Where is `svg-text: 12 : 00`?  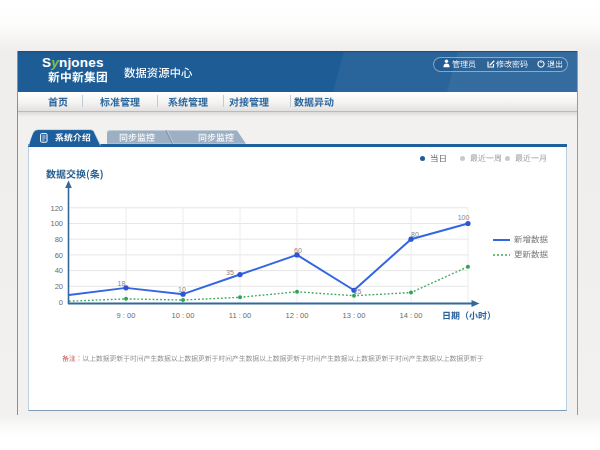 svg-text: 12 : 00 is located at coordinates (298, 316).